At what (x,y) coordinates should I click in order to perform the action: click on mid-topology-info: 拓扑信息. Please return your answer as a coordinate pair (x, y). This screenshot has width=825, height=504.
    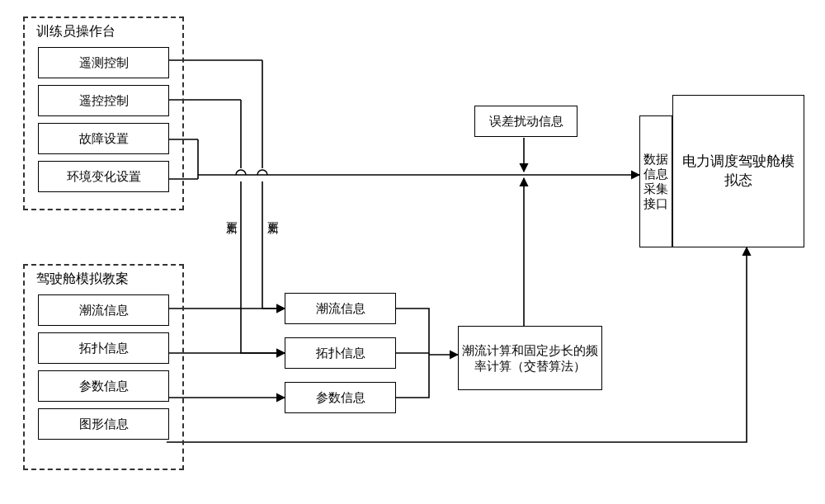
    Looking at the image, I should click on (340, 353).